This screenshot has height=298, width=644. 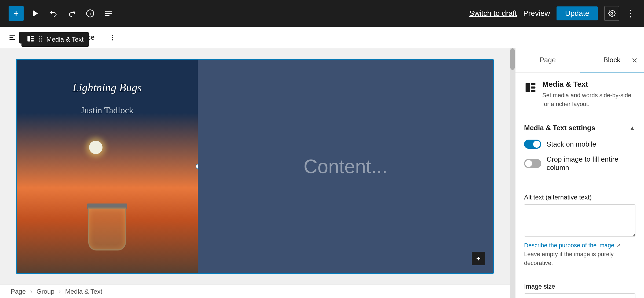 What do you see at coordinates (18, 292) in the screenshot?
I see `breadcrumb-page: Page` at bounding box center [18, 292].